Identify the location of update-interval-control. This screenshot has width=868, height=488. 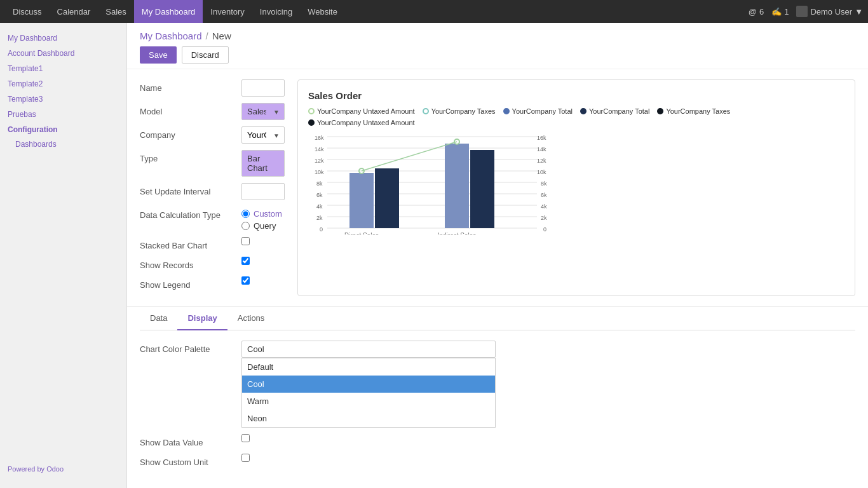
(263, 192).